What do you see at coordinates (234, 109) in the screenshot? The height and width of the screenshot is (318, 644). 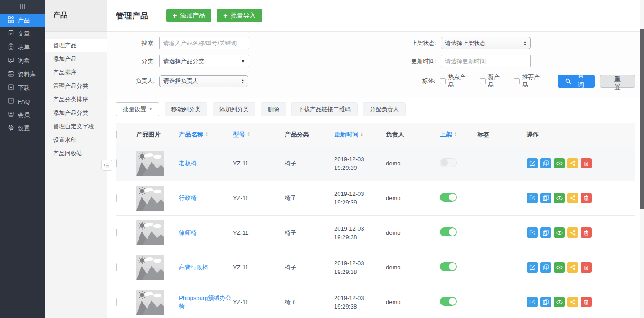 I see `add-to-category-button: 添加到分类` at bounding box center [234, 109].